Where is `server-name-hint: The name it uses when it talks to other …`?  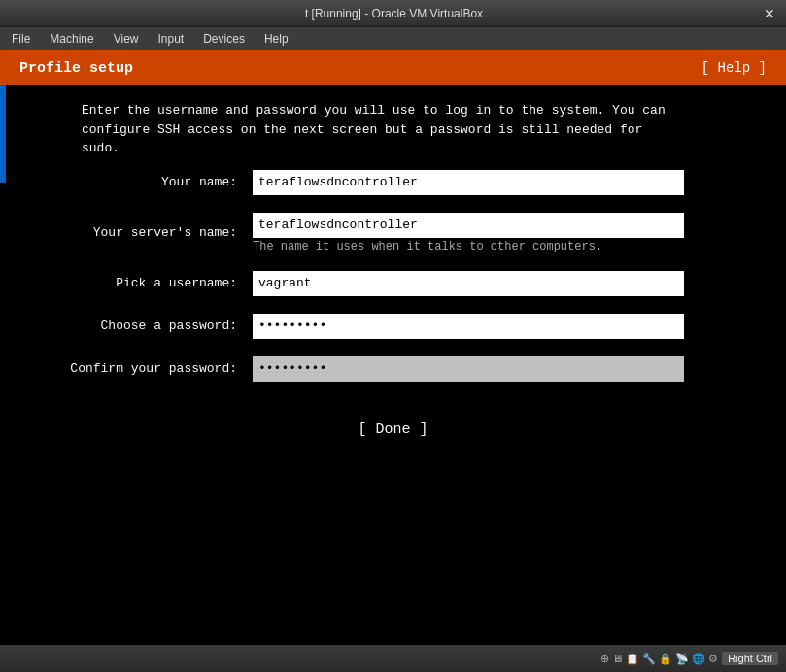 server-name-hint: The name it uses when it talks to other … is located at coordinates (499, 247).